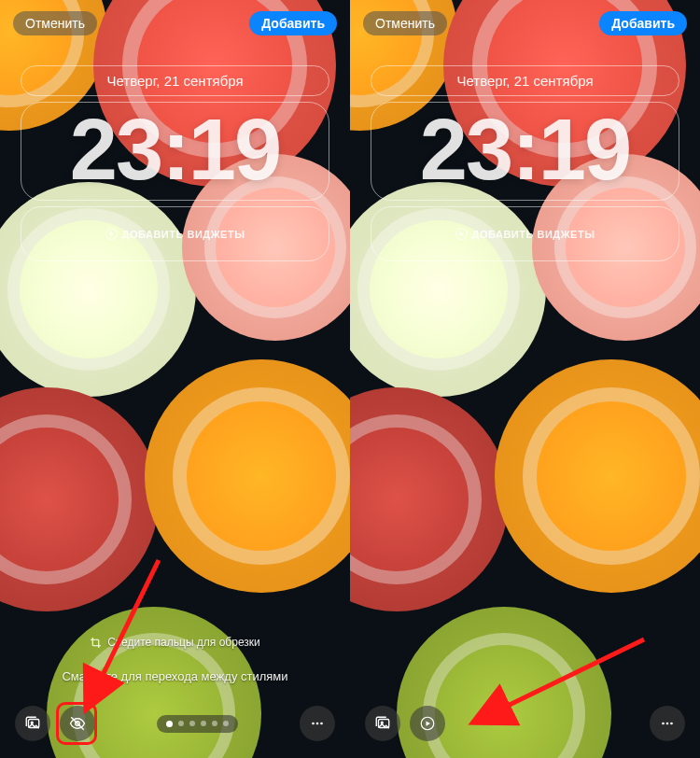 The height and width of the screenshot is (758, 700). What do you see at coordinates (175, 676) in the screenshot?
I see `swipe-styles-hint: Смахните для перехода между стилями` at bounding box center [175, 676].